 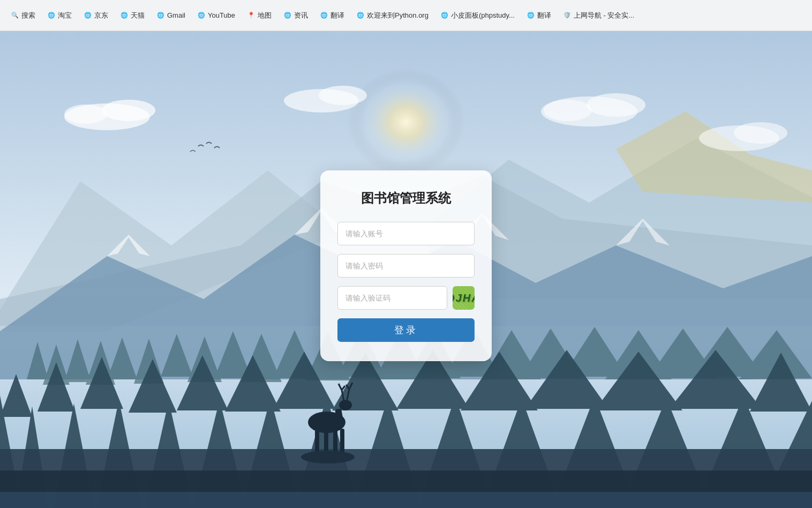 I want to click on bookmark-label: 欢迎来到Python.org, so click(x=397, y=16).